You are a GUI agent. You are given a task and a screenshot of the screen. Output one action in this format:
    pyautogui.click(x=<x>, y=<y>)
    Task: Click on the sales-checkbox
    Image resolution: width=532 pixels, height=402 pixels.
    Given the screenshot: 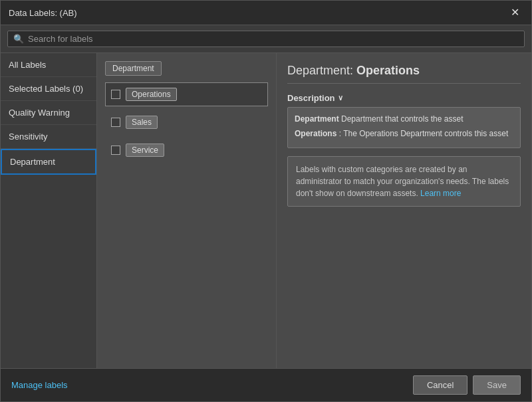 What is the action you would take?
    pyautogui.click(x=116, y=122)
    